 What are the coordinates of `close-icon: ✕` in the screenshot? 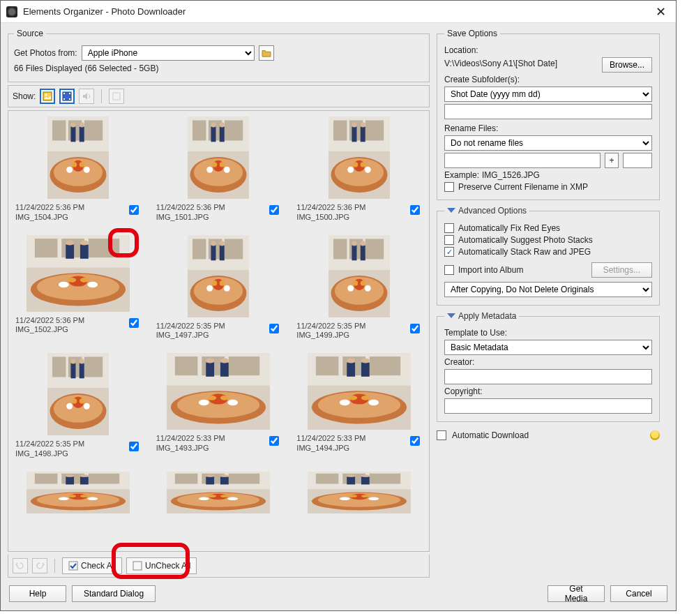 It's located at (661, 12).